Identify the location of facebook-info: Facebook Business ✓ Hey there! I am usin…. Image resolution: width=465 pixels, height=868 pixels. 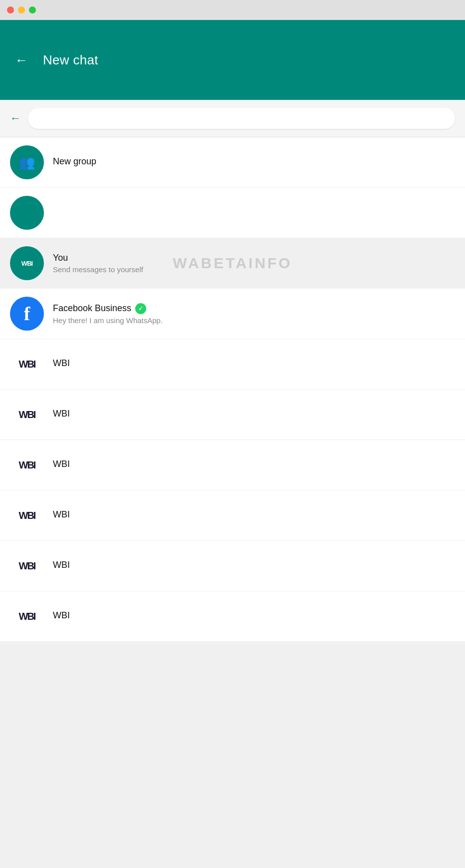
(254, 314).